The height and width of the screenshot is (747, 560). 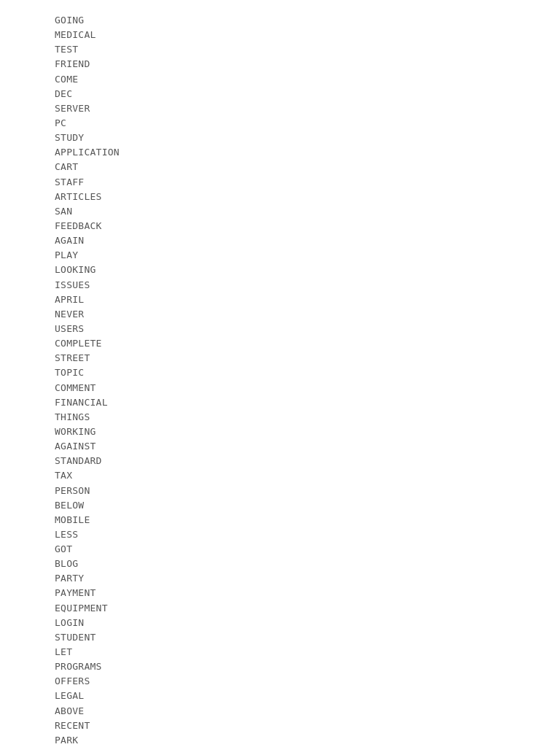 What do you see at coordinates (280, 403) in the screenshot?
I see `list-item: FINANCIAL` at bounding box center [280, 403].